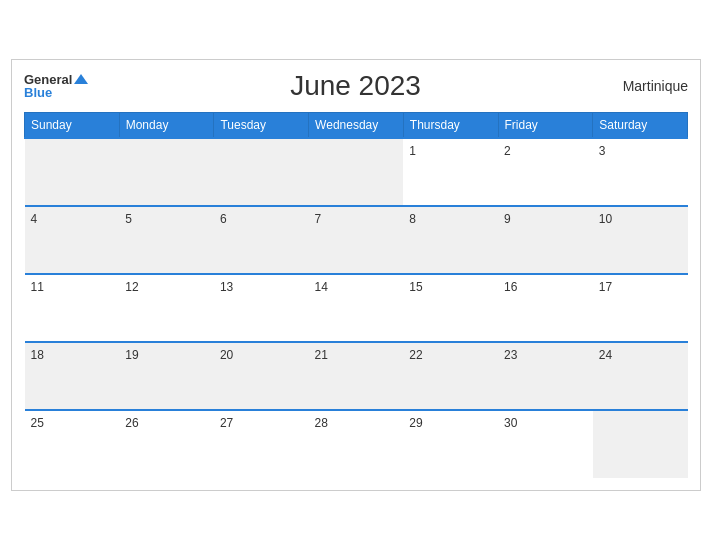 This screenshot has width=712, height=550. I want to click on day-number: 17, so click(606, 287).